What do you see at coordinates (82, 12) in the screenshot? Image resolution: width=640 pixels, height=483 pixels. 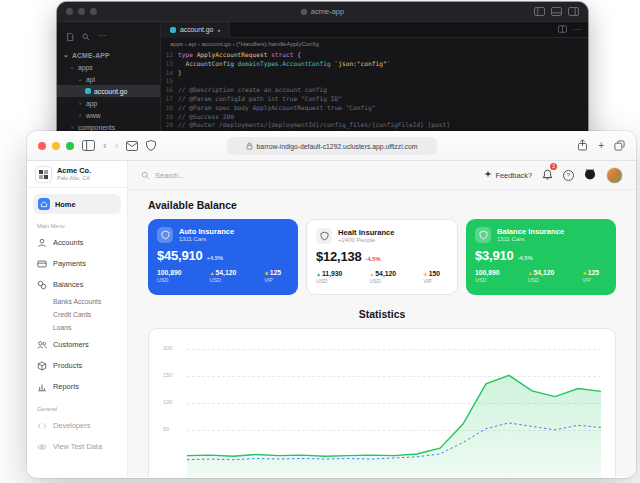 I see `window-controls` at bounding box center [82, 12].